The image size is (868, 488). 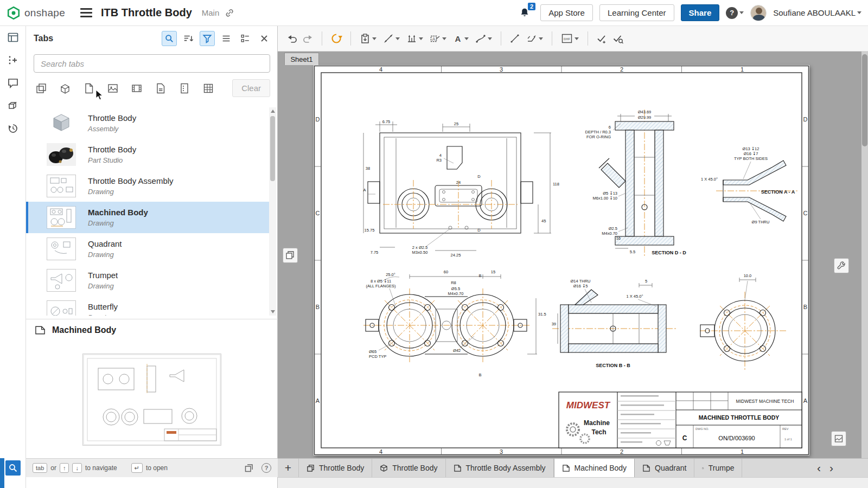 I want to click on tab-manager-button, so click(x=13, y=37).